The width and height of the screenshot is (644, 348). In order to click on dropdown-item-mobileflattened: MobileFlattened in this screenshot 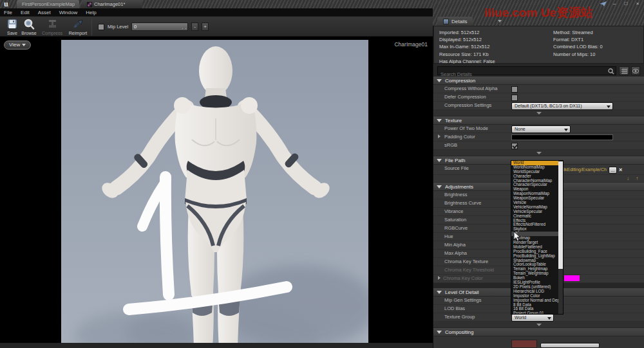, I will do `click(535, 247)`.